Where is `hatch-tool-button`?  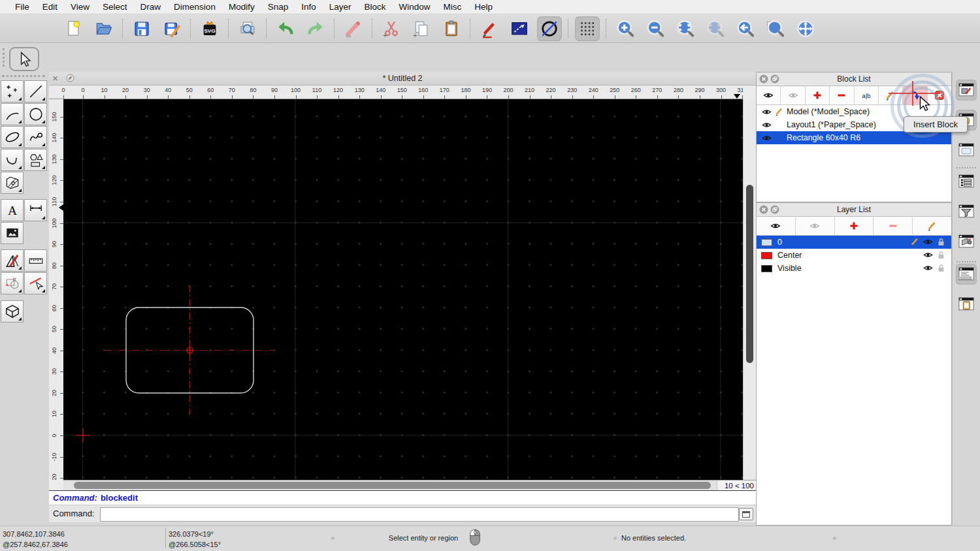
hatch-tool-button is located at coordinates (12, 183).